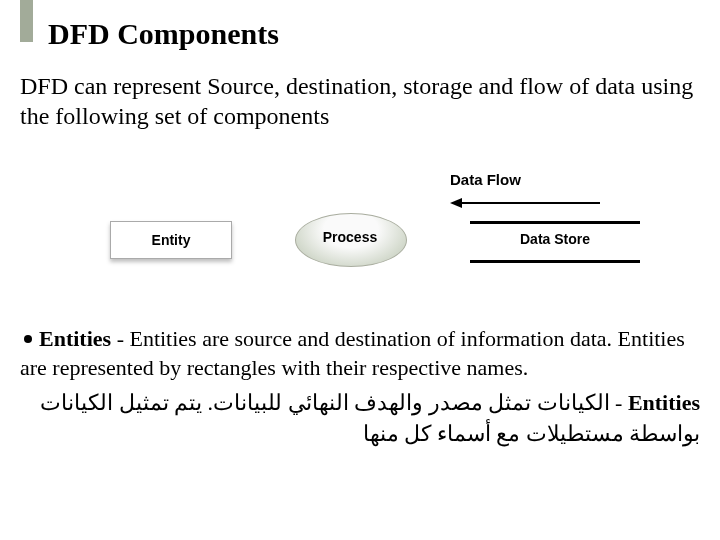 Image resolution: width=720 pixels, height=540 pixels. What do you see at coordinates (26, 21) in the screenshot?
I see `accent-decor` at bounding box center [26, 21].